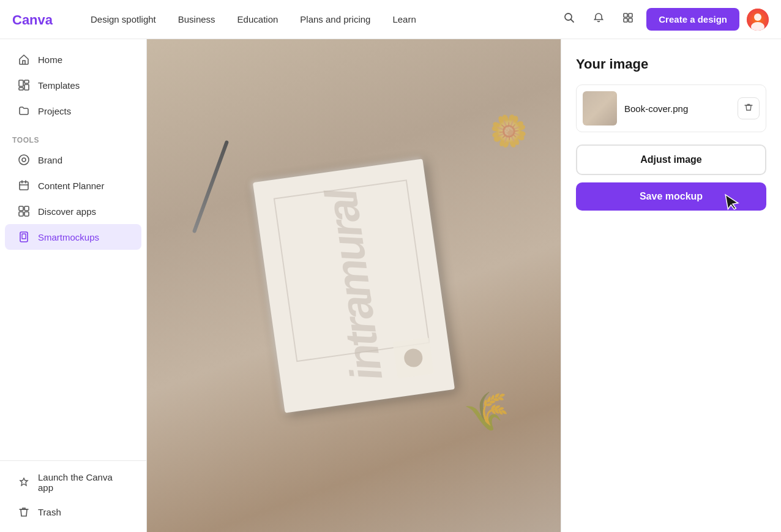  I want to click on panel-content: Your image Book-cover.png Adju, so click(671, 133).